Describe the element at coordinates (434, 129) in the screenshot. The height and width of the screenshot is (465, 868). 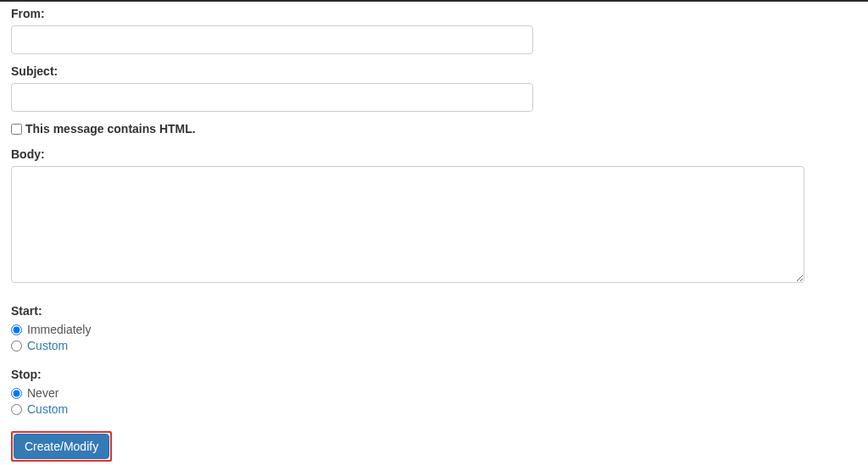
I see `html-checkbox-row: This message contains HTML.` at that location.